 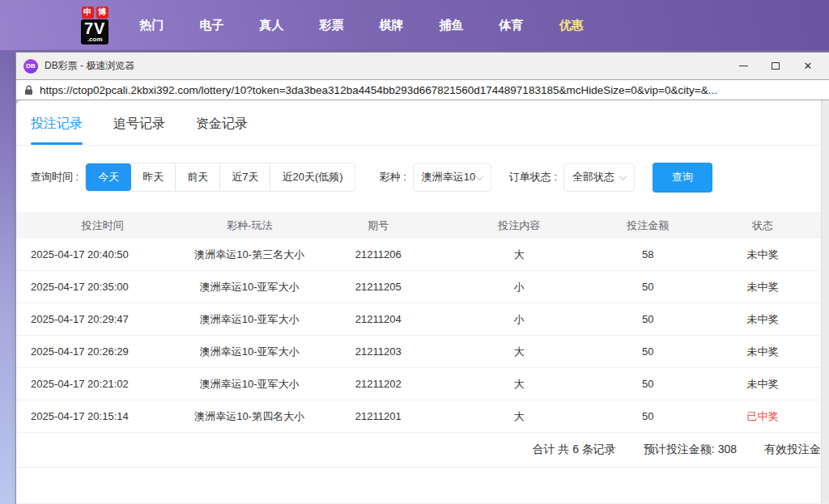 I want to click on logo-badge-shen: 申, so click(x=87, y=13).